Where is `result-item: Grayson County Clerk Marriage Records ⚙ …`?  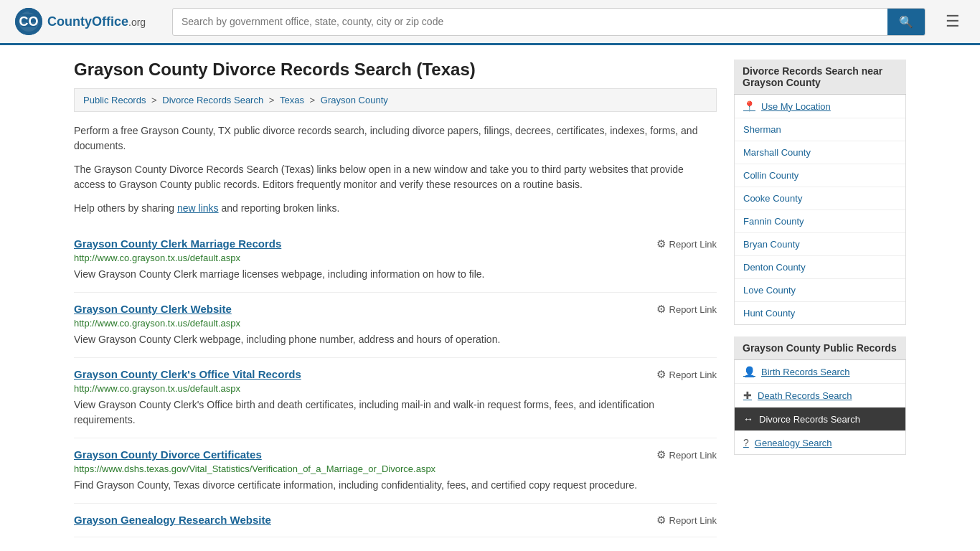
result-item: Grayson County Clerk Marriage Records ⚙ … is located at coordinates (395, 260).